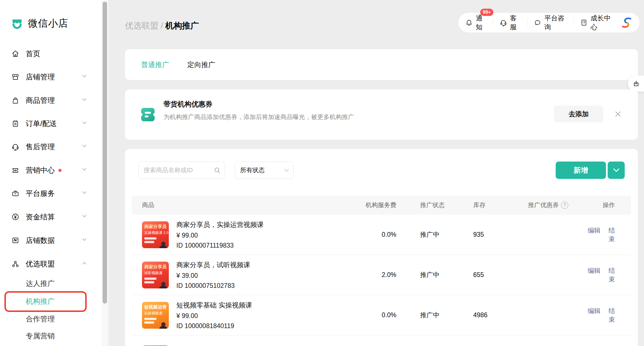 This screenshot has height=346, width=644. What do you see at coordinates (636, 84) in the screenshot?
I see `download-icon` at bounding box center [636, 84].